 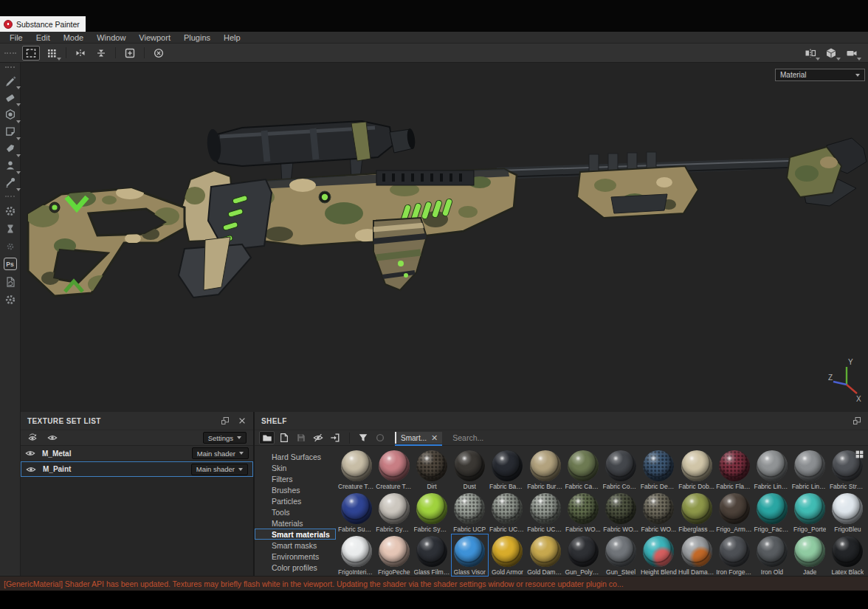 What do you see at coordinates (283, 438) in the screenshot?
I see `new-resource-button` at bounding box center [283, 438].